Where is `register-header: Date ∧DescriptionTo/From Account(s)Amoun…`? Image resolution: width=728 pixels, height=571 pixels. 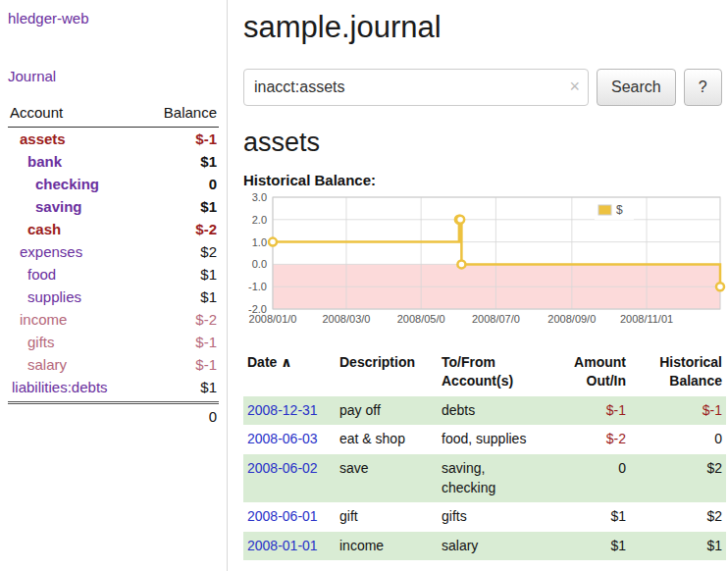 register-header: Date ∧DescriptionTo/From Account(s)Amoun… is located at coordinates (485, 374).